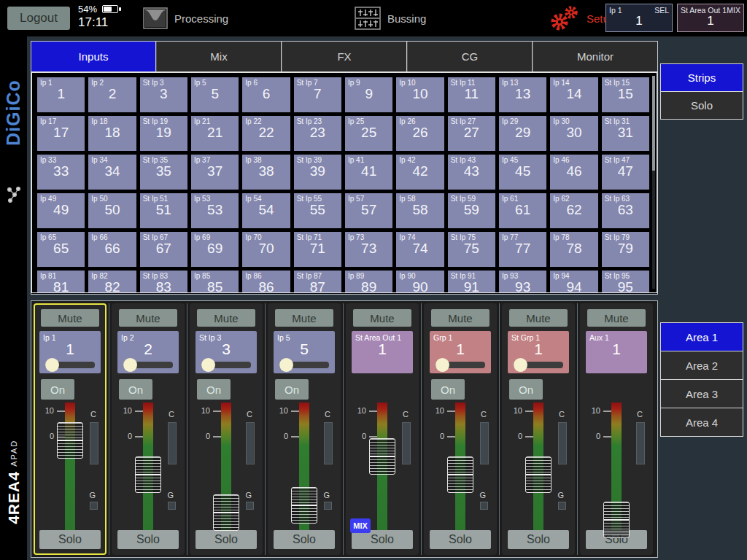 The image size is (747, 560). Describe the element at coordinates (420, 133) in the screenshot. I see `grid-cell: Ip 2626` at that location.